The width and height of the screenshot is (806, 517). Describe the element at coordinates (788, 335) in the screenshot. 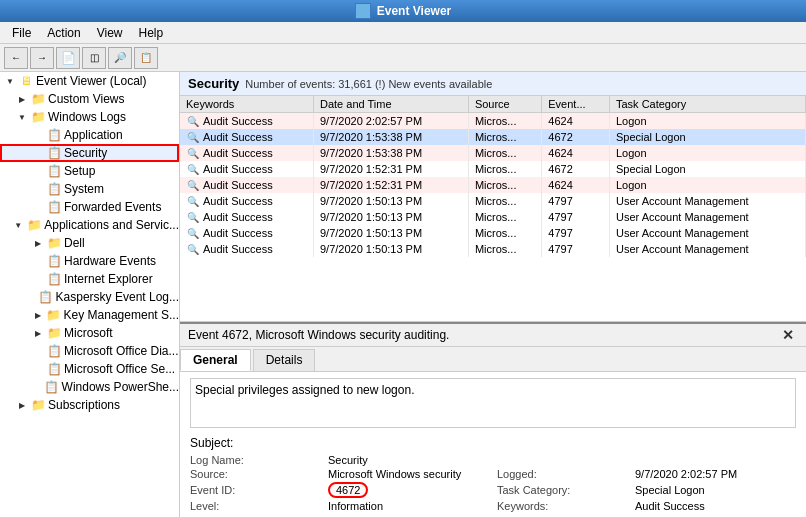

I see `close-button: ✕` at that location.